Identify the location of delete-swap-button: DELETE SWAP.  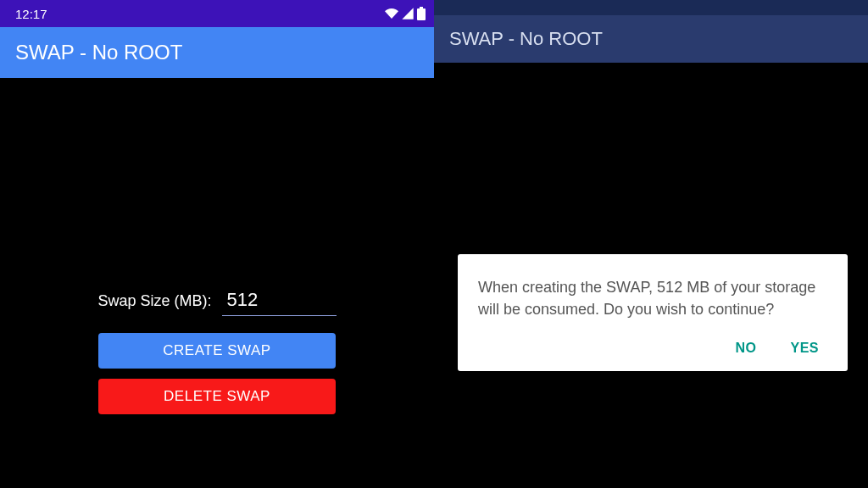
(217, 396).